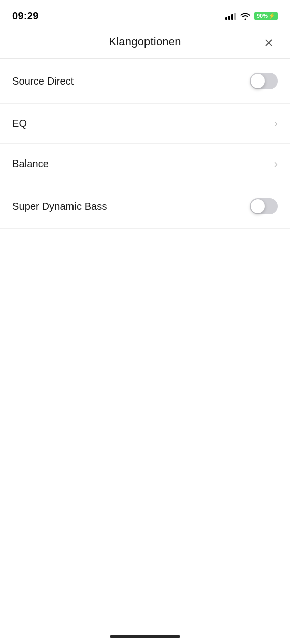 The width and height of the screenshot is (290, 644). Describe the element at coordinates (145, 14) in the screenshot. I see `status-bar: 09:29 90% ⚡` at that location.